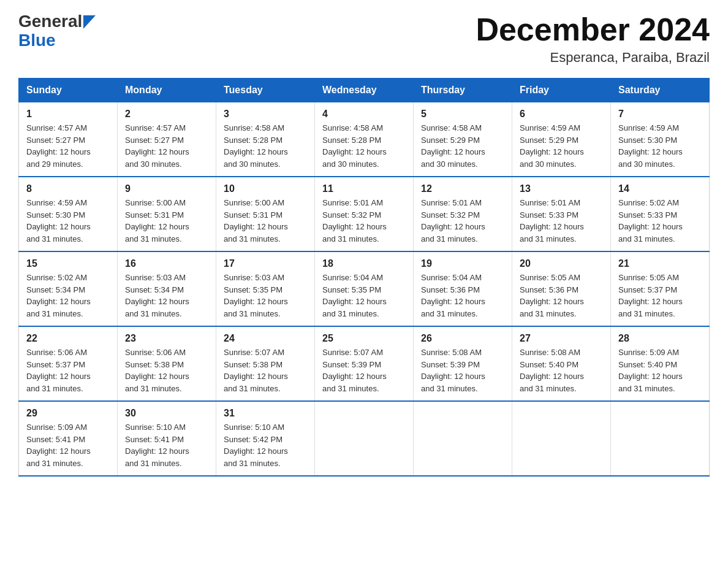 The image size is (728, 563). What do you see at coordinates (266, 289) in the screenshot?
I see `calendar-cell: 17 Sunrise: 5:03 AMSunset: 5:35 PMDaylig…` at bounding box center [266, 289].